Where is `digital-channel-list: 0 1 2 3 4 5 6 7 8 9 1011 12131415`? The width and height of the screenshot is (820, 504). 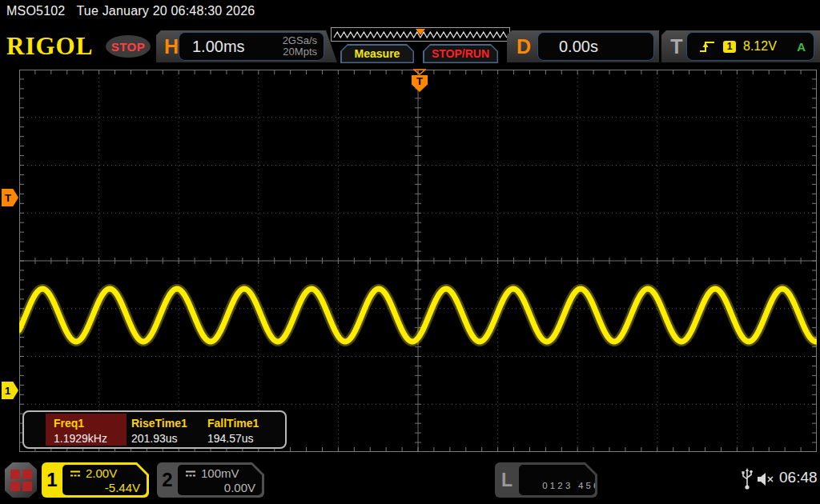
digital-channel-list: 0 1 2 3 4 5 6 7 8 9 1011 12131415 is located at coordinates (557, 480).